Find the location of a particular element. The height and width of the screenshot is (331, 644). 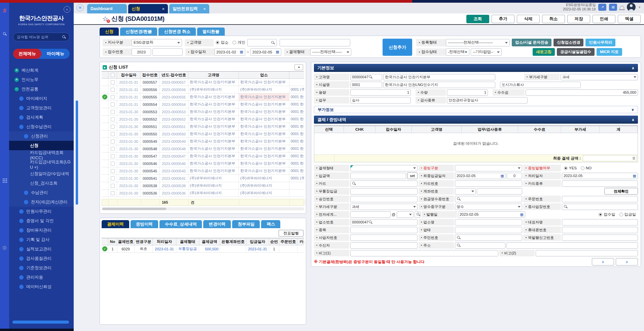

sidebar-item: +마이페이지 is located at coordinates (41, 98).